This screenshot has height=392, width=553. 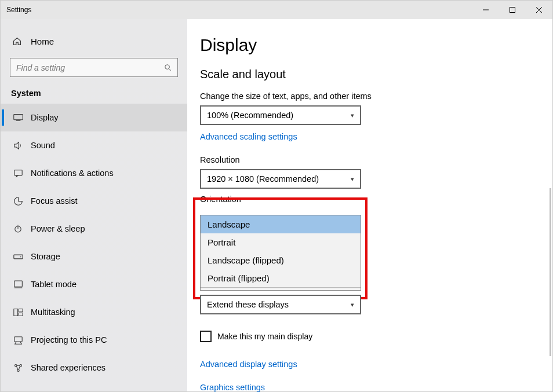 I want to click on resolution-label: Resolution, so click(x=376, y=160).